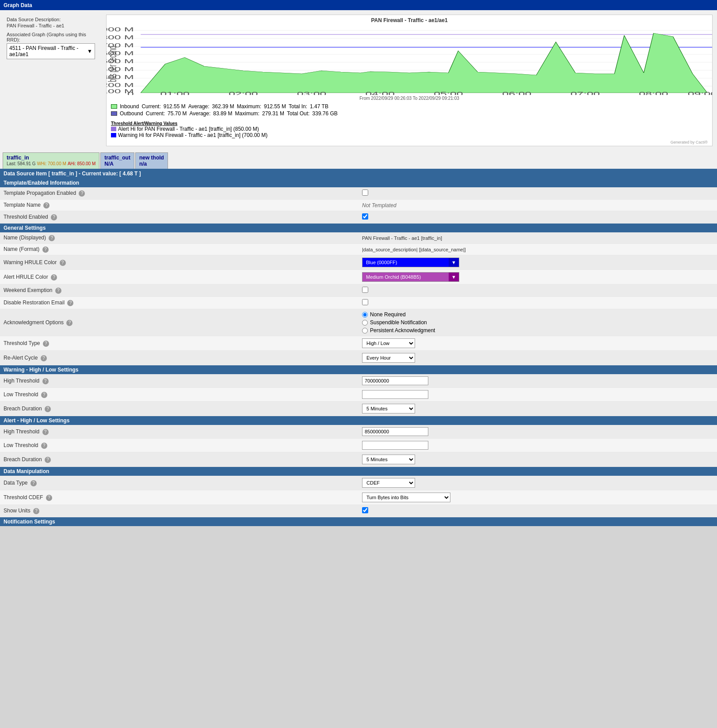 The image size is (717, 728). I want to click on disable-restoration-help: ?, so click(70, 303).